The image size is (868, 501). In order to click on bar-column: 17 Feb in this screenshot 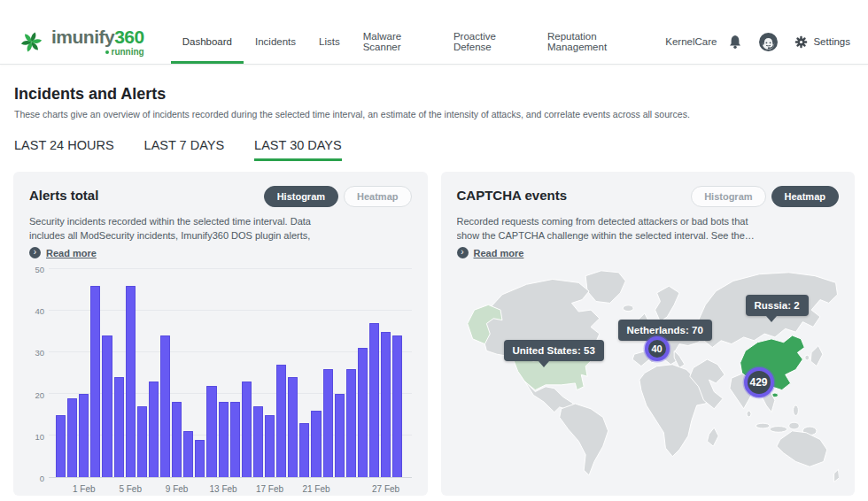, I will do `click(269, 374)`.